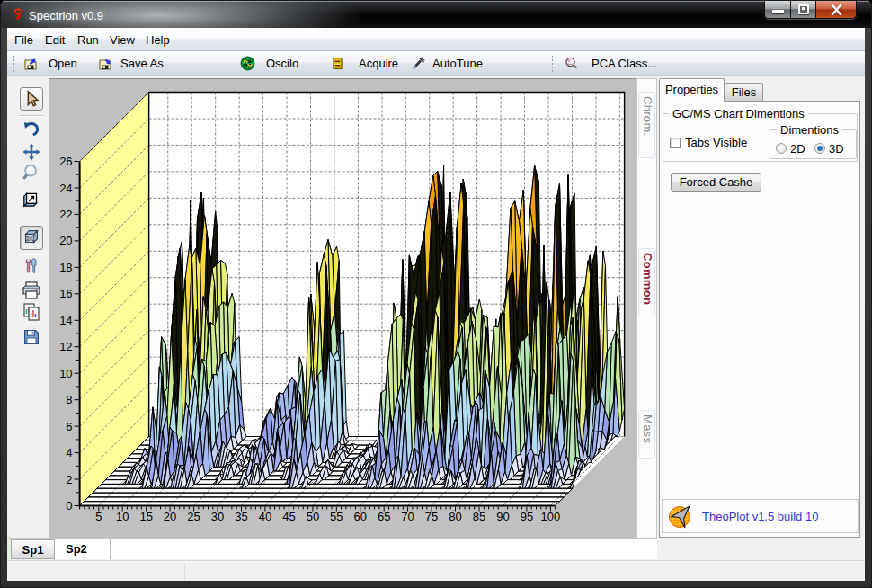 The height and width of the screenshot is (588, 872). Describe the element at coordinates (527, 516) in the screenshot. I see `svg-text: 95` at that location.